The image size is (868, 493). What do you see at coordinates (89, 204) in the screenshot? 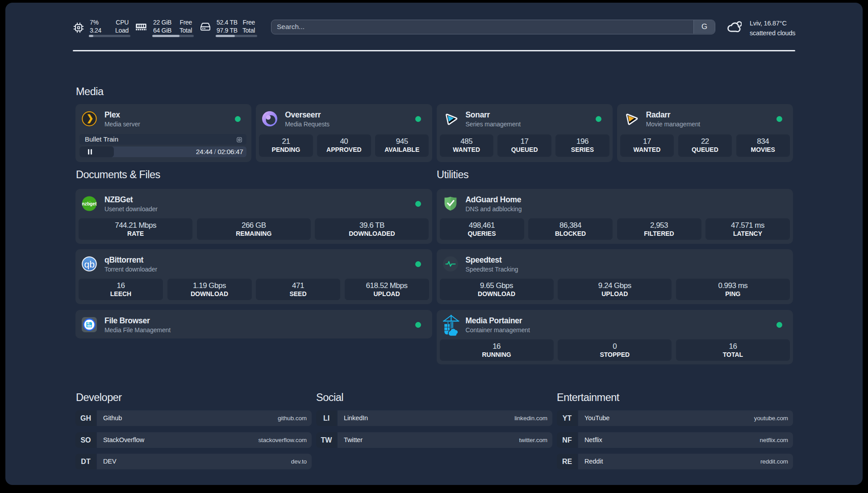
I see `svg-text: nzbget` at bounding box center [89, 204].